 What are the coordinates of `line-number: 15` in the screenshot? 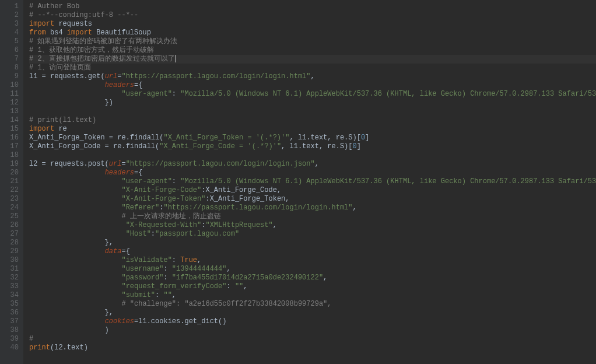 It's located at (13, 130).